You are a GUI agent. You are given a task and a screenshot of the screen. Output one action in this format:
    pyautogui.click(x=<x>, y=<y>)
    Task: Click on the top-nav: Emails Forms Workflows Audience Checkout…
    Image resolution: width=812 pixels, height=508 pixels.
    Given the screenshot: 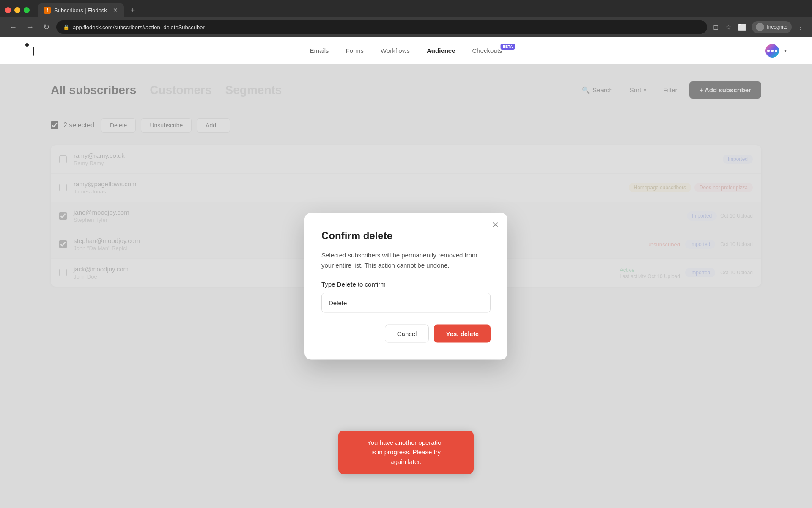 What is the action you would take?
    pyautogui.click(x=406, y=51)
    